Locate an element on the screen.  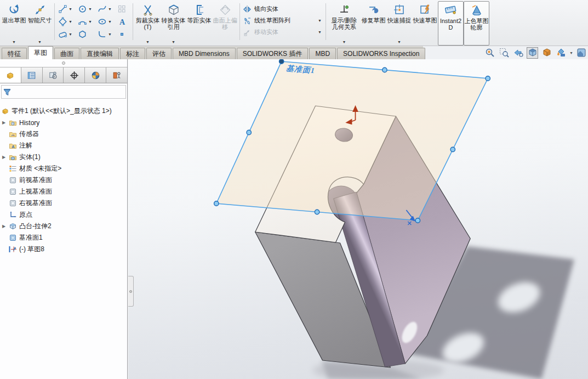
slot-tool-button: ▼ is located at coordinates (66, 34).